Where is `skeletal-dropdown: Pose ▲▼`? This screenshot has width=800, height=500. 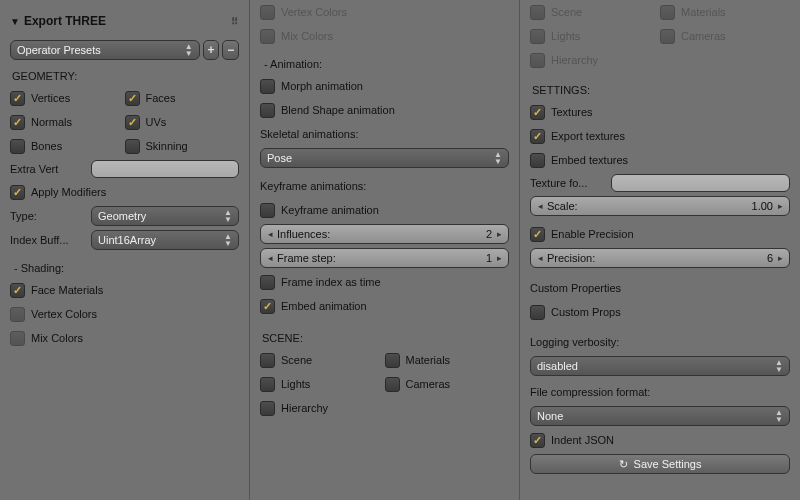
skeletal-dropdown: Pose ▲▼ is located at coordinates (384, 158).